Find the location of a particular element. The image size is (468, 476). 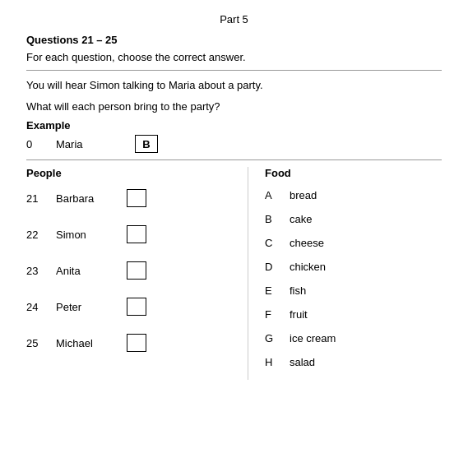

example-number: 0 is located at coordinates (35, 145).